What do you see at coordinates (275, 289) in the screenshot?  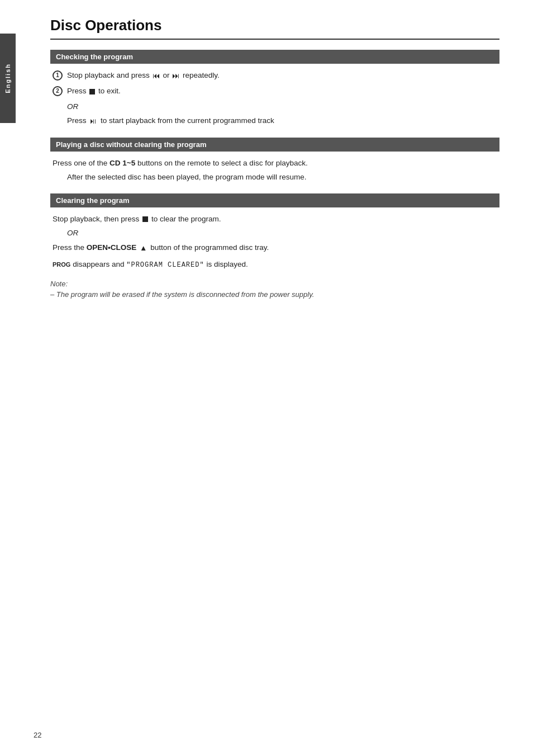 I see `note-section: Note: – The program will be erased if th…` at bounding box center [275, 289].